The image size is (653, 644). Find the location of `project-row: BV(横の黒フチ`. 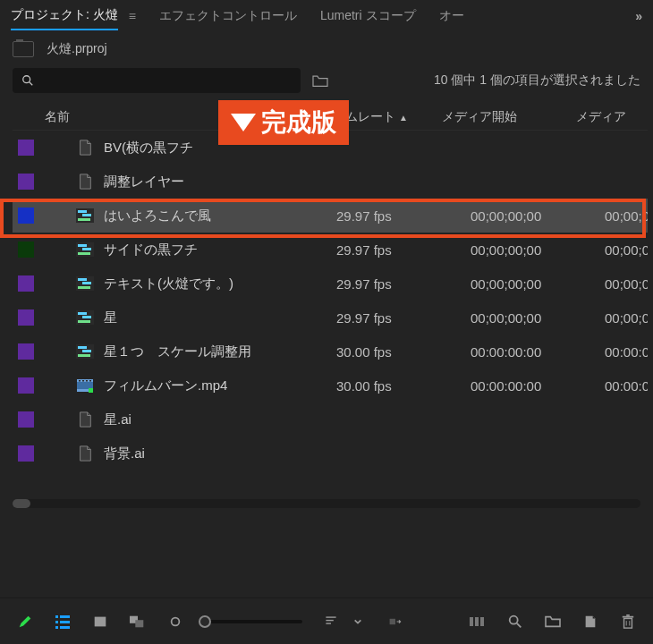

project-row: BV(横の黒フチ is located at coordinates (330, 148).